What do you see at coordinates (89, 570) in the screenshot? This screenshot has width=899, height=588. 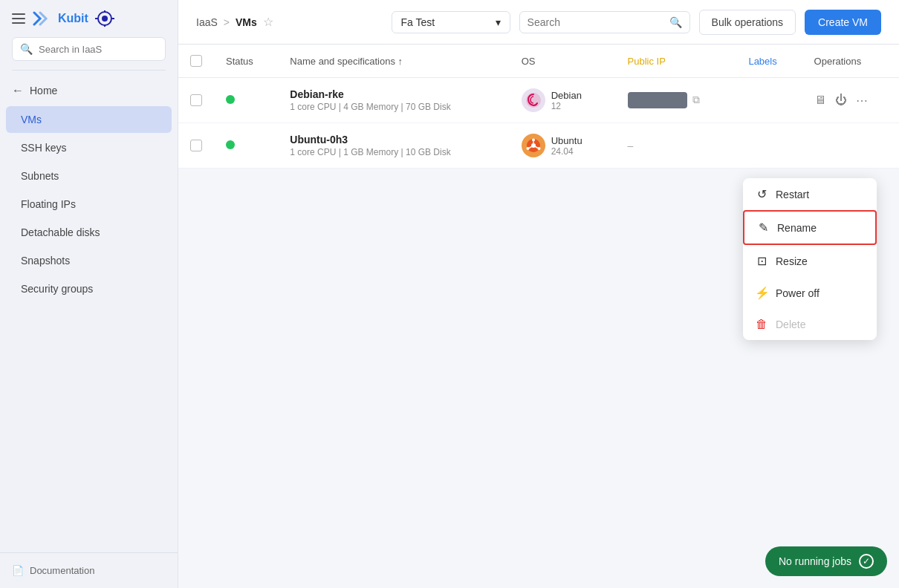 I see `sidebar-footer: 📄 Documentation` at bounding box center [89, 570].